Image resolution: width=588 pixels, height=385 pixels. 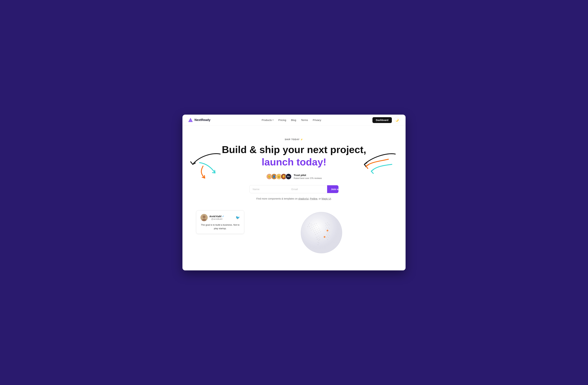 What do you see at coordinates (217, 219) in the screenshot?
I see `tweet-handle: @arvidkahl` at bounding box center [217, 219].